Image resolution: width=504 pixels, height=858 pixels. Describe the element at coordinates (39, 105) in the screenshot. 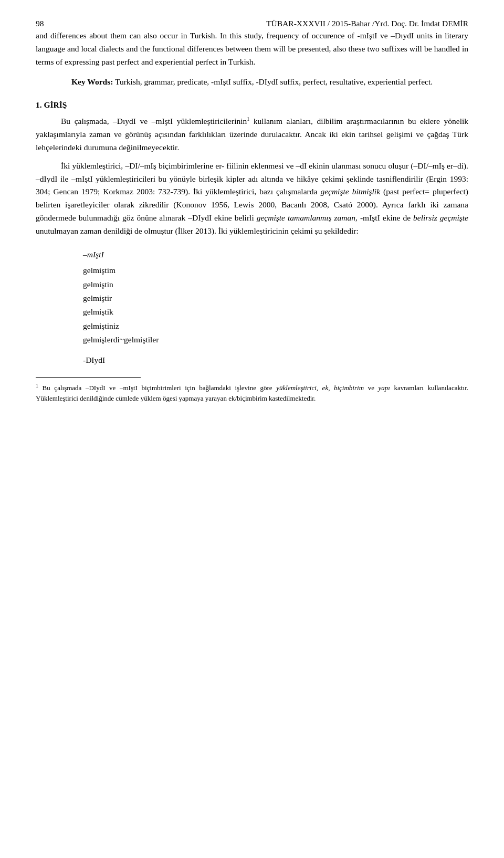

I see `section1-number: 1.` at that location.